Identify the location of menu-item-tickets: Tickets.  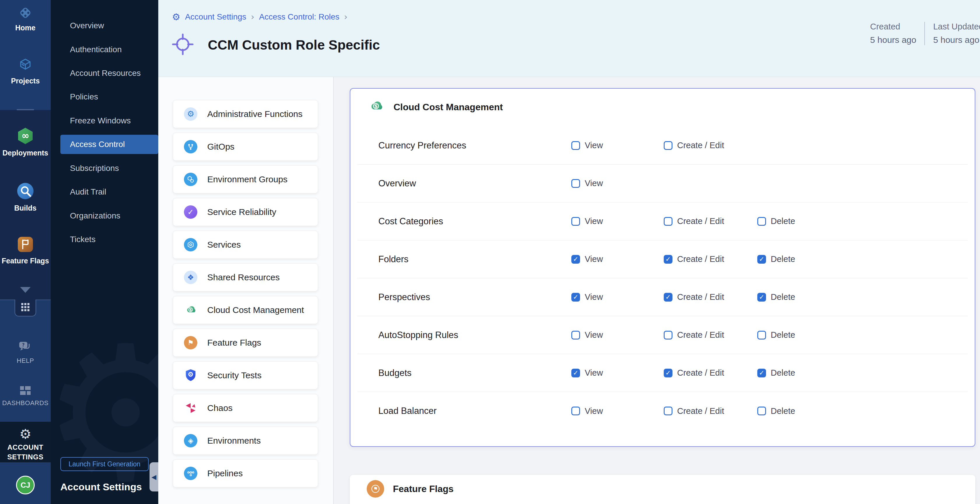
(110, 239).